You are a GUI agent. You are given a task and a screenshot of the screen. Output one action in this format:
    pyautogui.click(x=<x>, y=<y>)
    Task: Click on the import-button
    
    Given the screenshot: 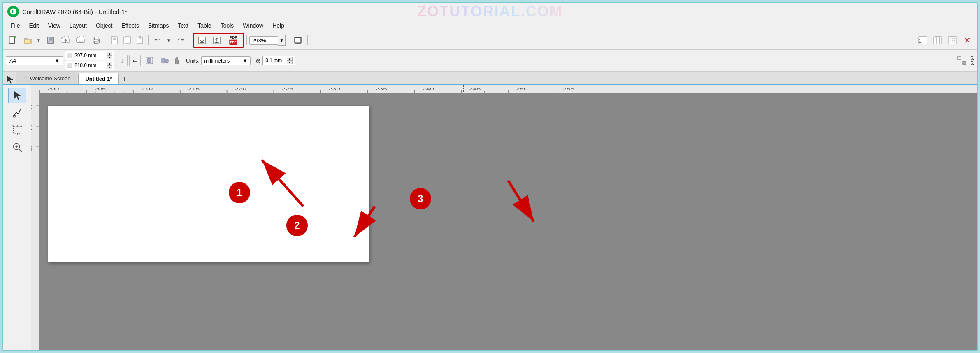 What is the action you would take?
    pyautogui.click(x=202, y=40)
    